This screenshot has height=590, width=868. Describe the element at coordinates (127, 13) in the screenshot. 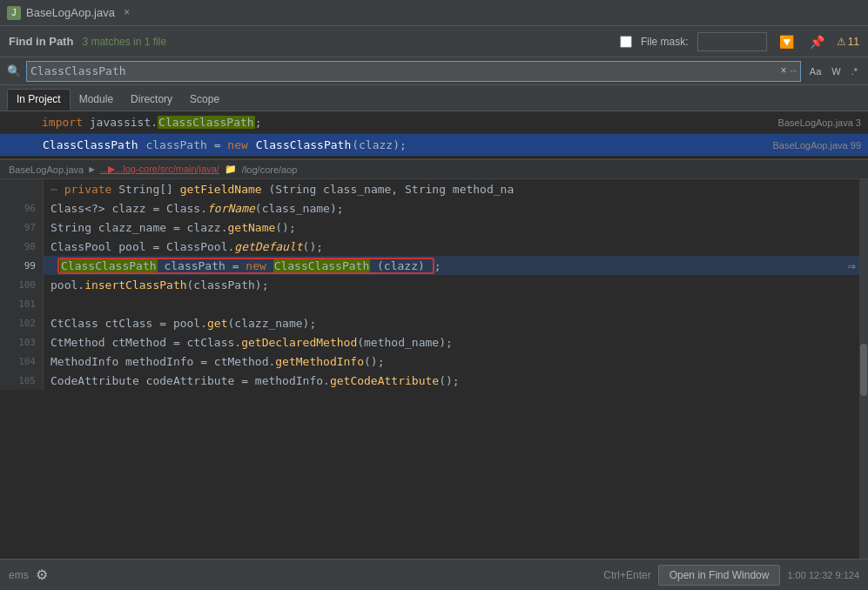

I see `close-tab-button: ×` at that location.